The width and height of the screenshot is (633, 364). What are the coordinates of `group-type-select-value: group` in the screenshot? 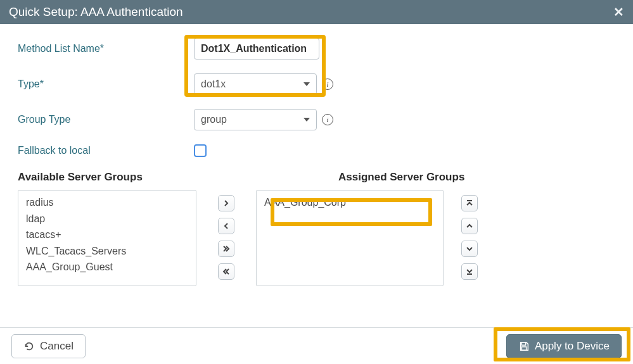 It's located at (252, 120).